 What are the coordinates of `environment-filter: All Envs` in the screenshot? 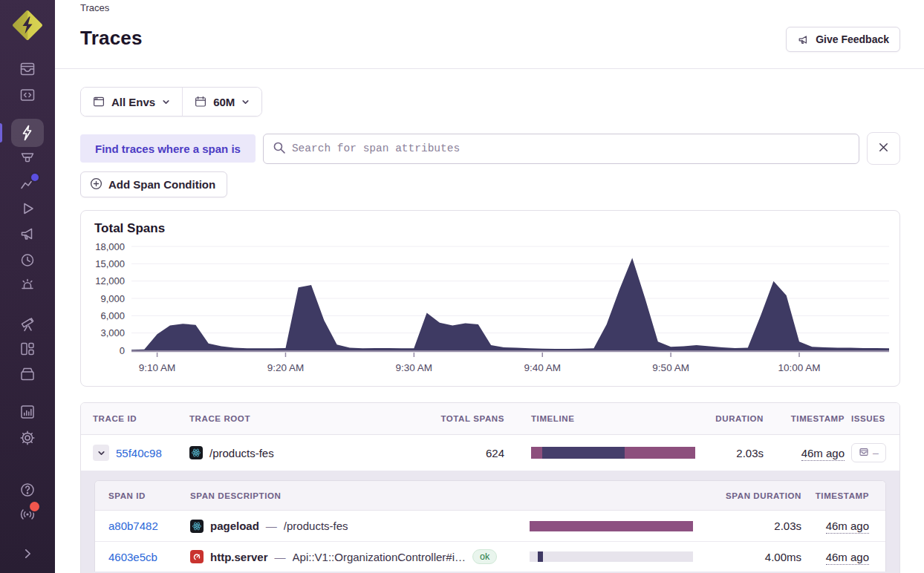 It's located at (131, 102).